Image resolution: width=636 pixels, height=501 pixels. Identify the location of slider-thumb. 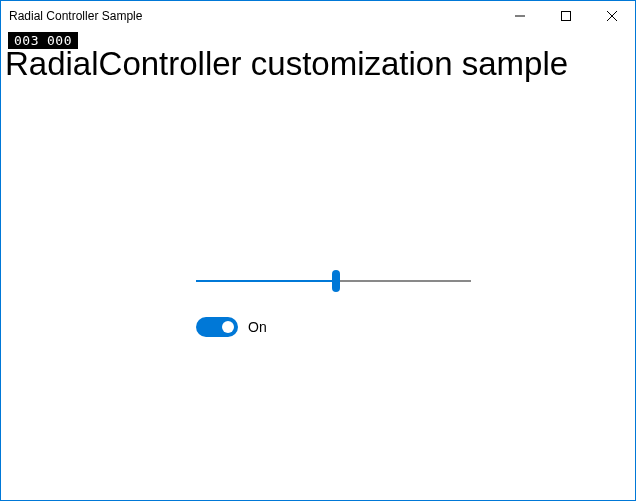
(336, 281).